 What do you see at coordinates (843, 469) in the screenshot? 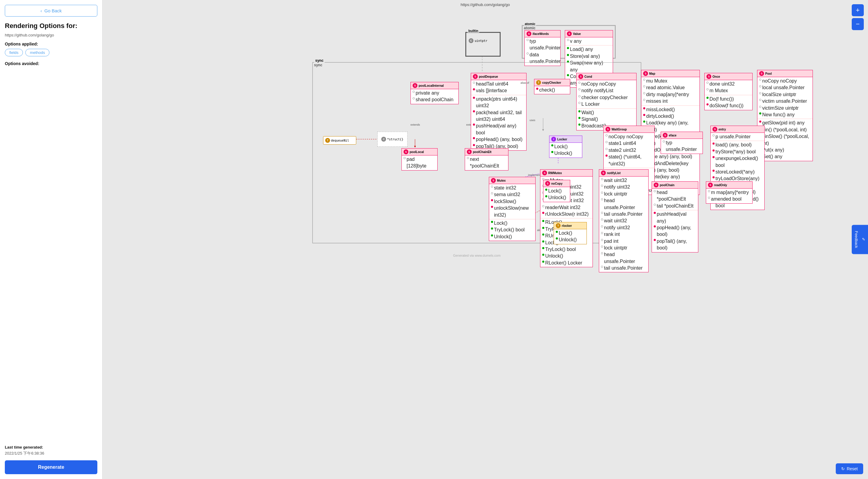
I see `reset-icon: ↻` at bounding box center [843, 469].